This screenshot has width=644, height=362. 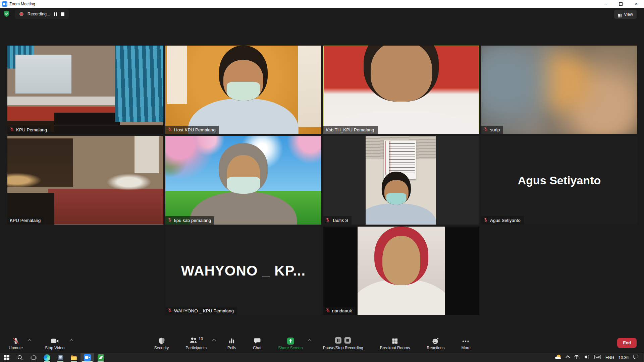 I want to click on recording-label: Recording..., so click(x=39, y=14).